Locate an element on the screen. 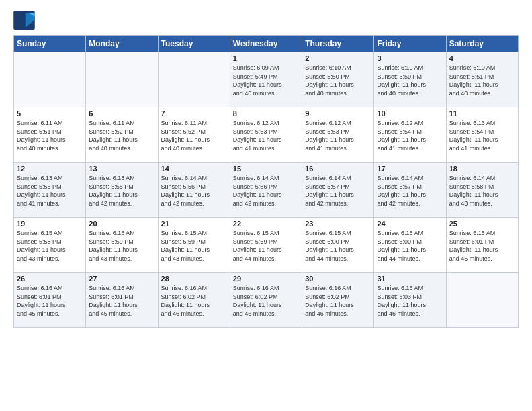 The image size is (532, 411). weekday-header-sunday: Sunday is located at coordinates (50, 44).